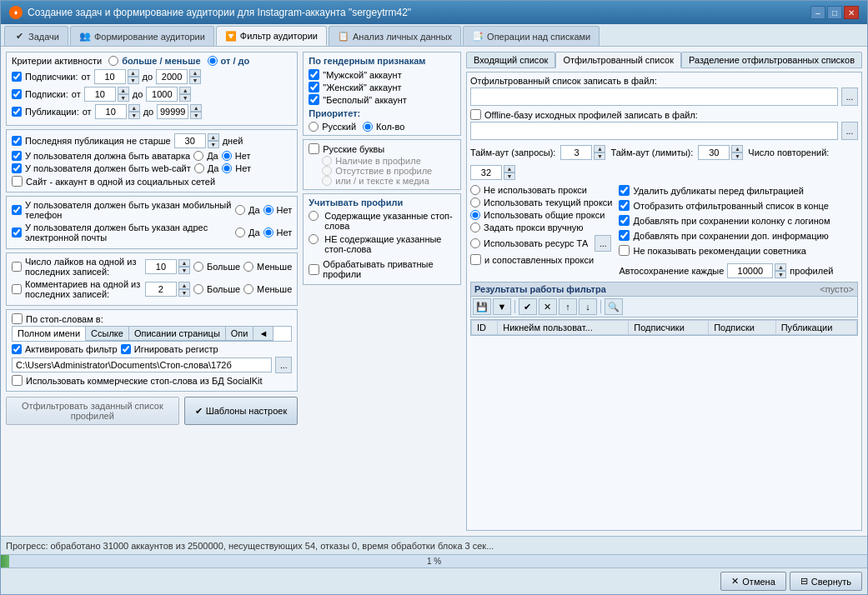  Describe the element at coordinates (161, 267) in the screenshot. I see `likes-value-input` at that location.